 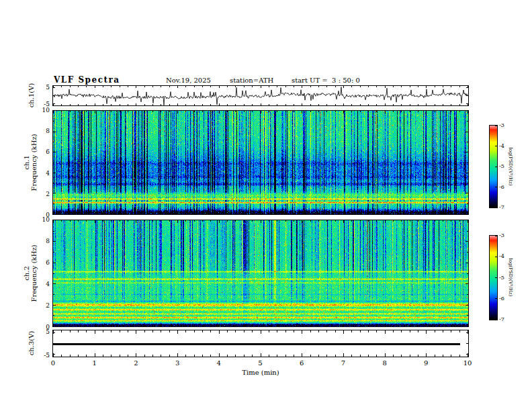 I want to click on voltage-tick-label: 5, so click(x=41, y=87).